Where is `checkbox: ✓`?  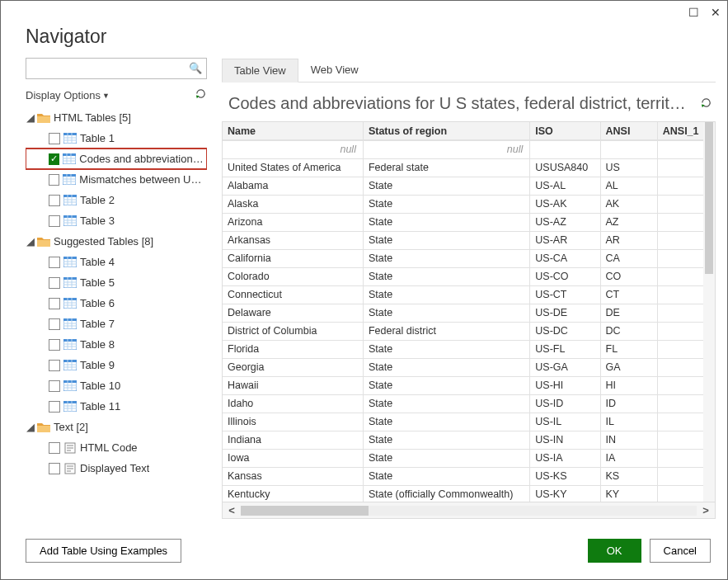
checkbox: ✓ is located at coordinates (54, 159).